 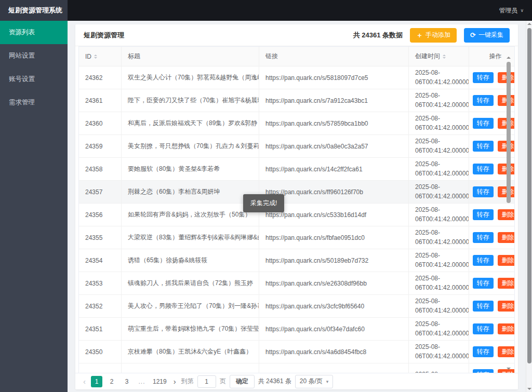 What do you see at coordinates (297, 238) in the screenshot?
I see `table-row: 24355大梁双逆（83集）董绍辉&李钊&索菲&阎琳娜&曲奇https://pa…` at bounding box center [297, 238].